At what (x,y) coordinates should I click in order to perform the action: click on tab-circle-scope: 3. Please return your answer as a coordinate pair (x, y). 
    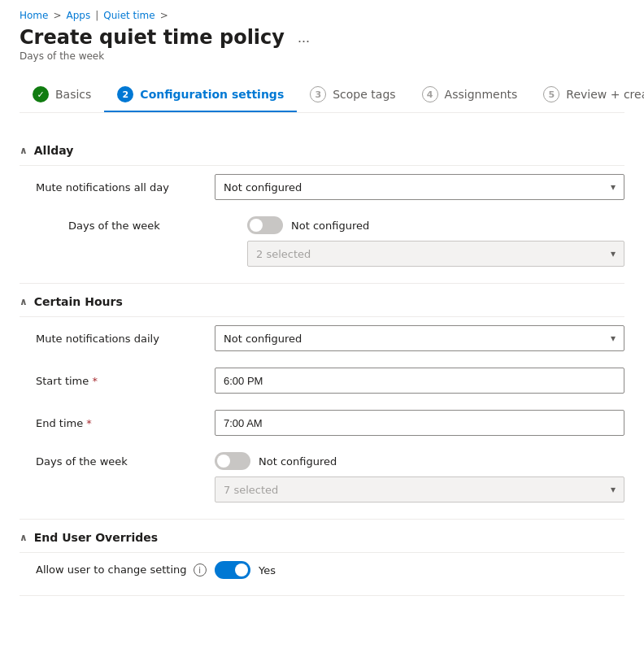
    Looking at the image, I should click on (318, 94).